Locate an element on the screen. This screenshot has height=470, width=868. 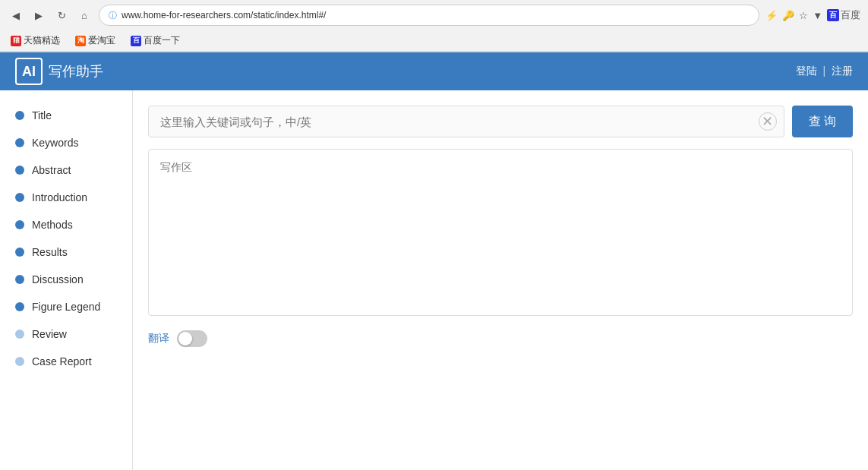
sidebar-label-discussion: Discussion is located at coordinates (58, 279).